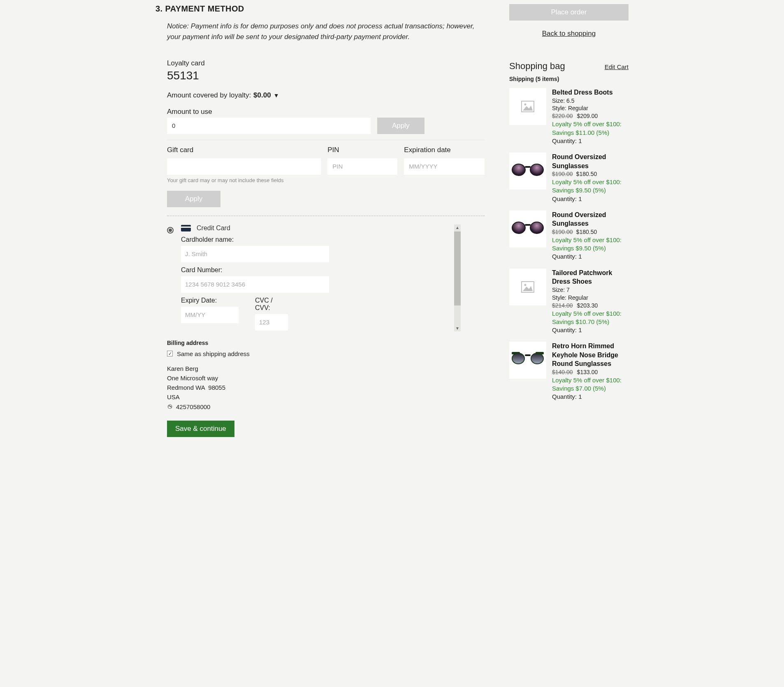 The width and height of the screenshot is (784, 687). I want to click on loyalty-covered-row: Amount covered by loyalty: $0.00 ▼, so click(326, 95).